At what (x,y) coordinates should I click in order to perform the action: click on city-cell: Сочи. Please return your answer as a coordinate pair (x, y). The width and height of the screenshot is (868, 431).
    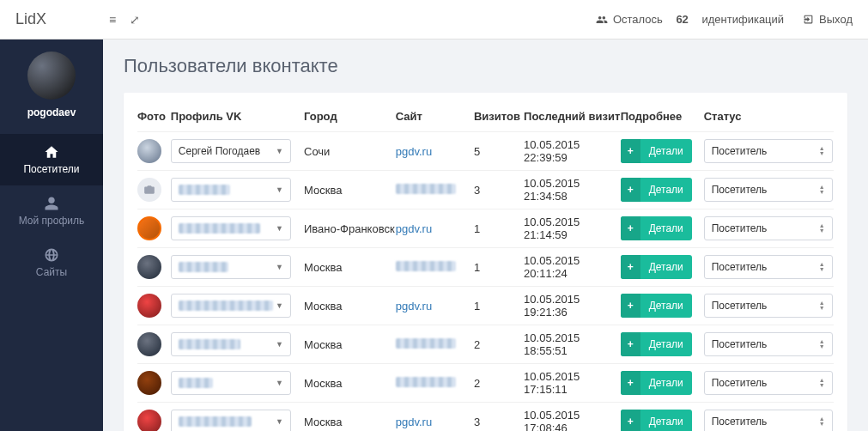
    Looking at the image, I should click on (350, 151).